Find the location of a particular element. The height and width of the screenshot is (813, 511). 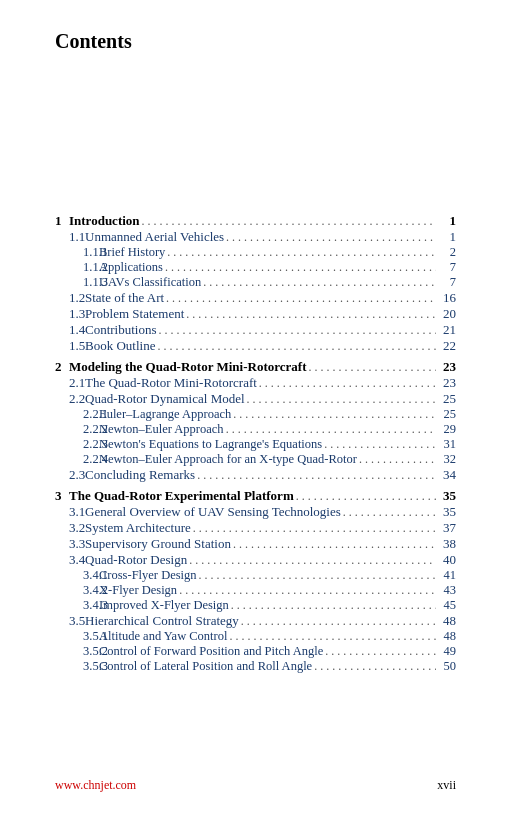

s2-2-page: 25 is located at coordinates (446, 399).